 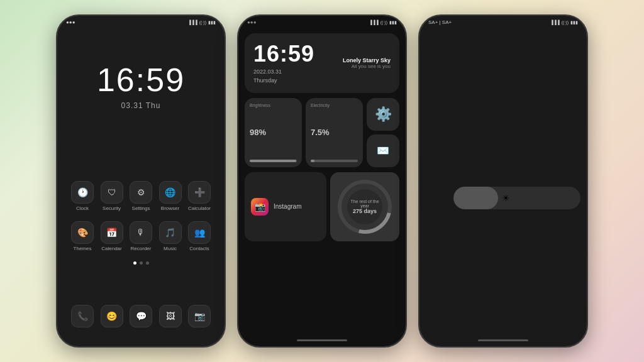 What do you see at coordinates (383, 23) in the screenshot?
I see `ph2-status-icons: ▐▐▐ ((·)) ▮▮▮` at bounding box center [383, 23].